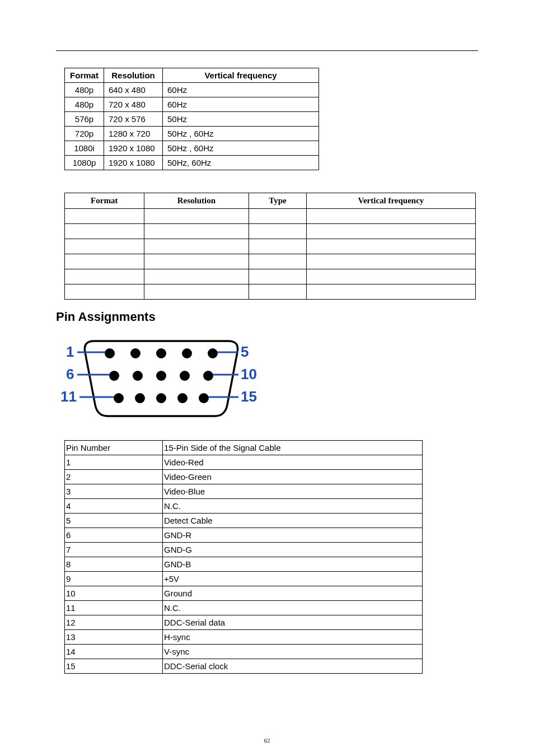  What do you see at coordinates (85, 134) in the screenshot?
I see `t1-cell: 720p` at bounding box center [85, 134].